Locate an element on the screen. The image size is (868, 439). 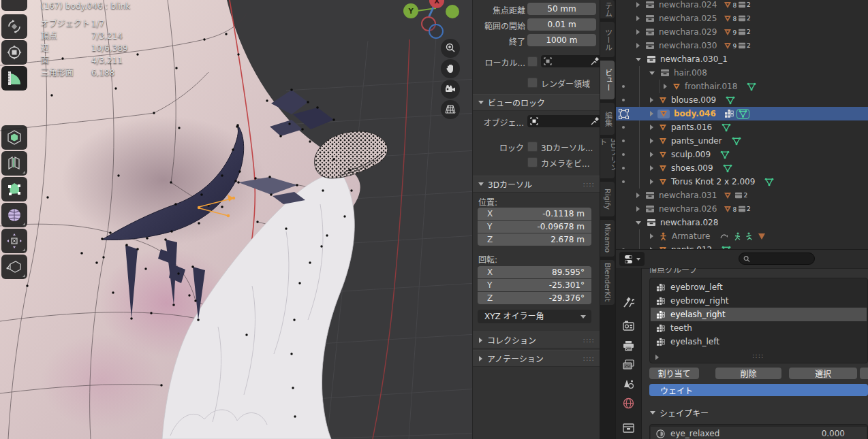
tab-view: ビュー is located at coordinates (608, 80).